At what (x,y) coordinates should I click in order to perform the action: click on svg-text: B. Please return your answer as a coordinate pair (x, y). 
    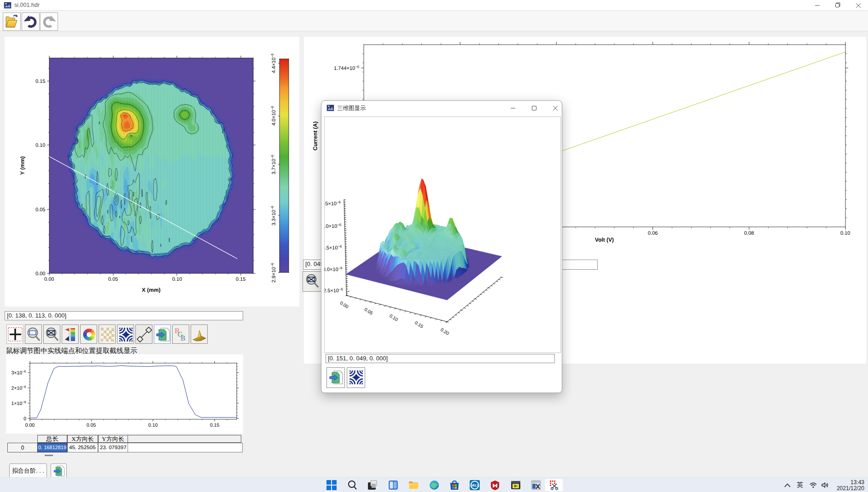
    Looking at the image, I should click on (183, 338).